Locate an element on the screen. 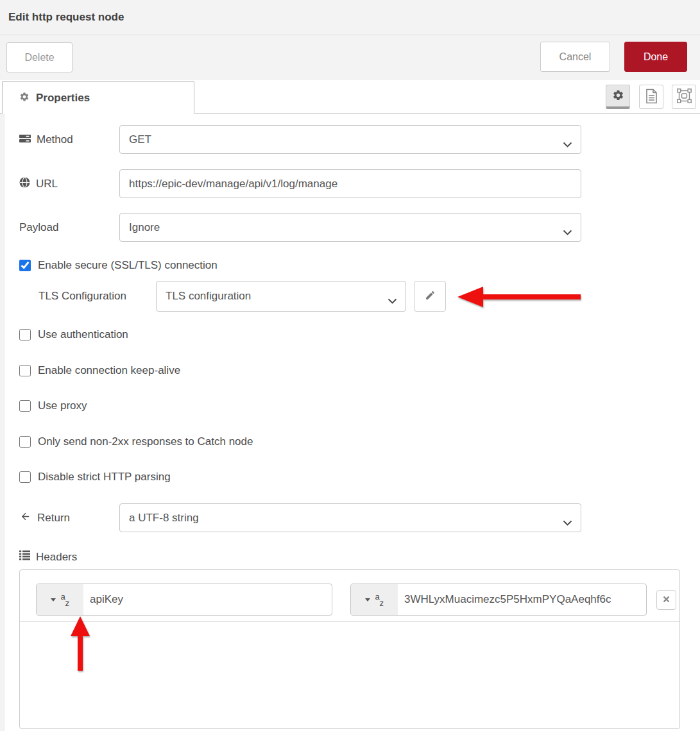 Image resolution: width=700 pixels, height=731 pixels. secure-checkbox-label: Enable secure (SSL/TLS) connection is located at coordinates (128, 265).